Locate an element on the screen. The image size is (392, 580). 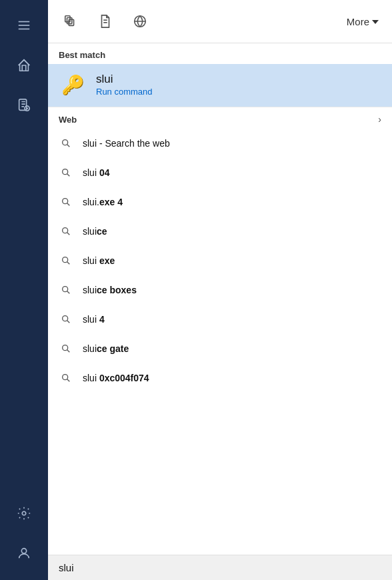
result-text: slui.exe 4 is located at coordinates (103, 202).